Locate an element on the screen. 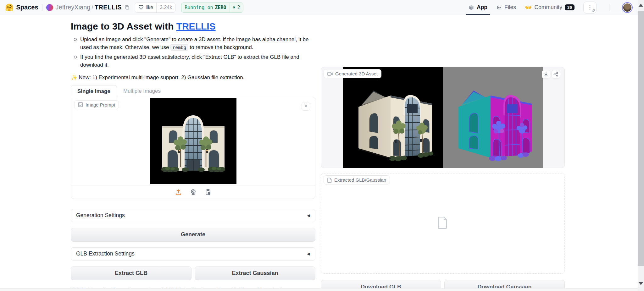 The height and width of the screenshot is (291, 644). image-icon is located at coordinates (80, 105).